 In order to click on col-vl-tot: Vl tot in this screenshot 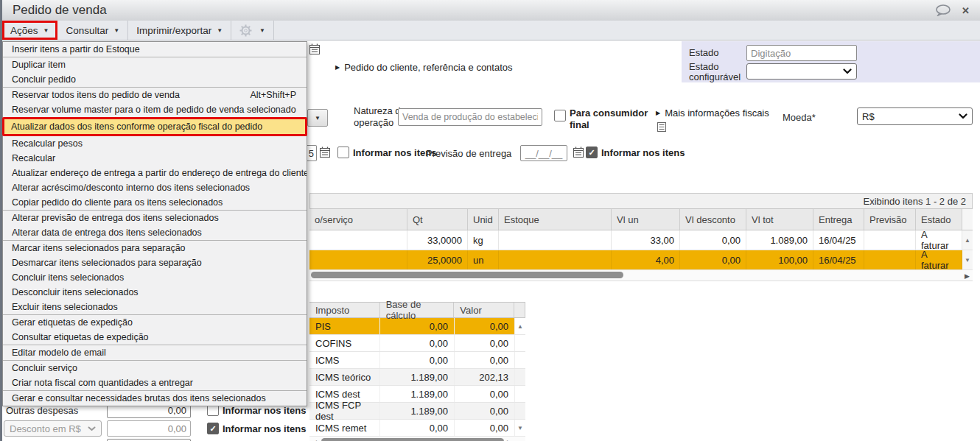, I will do `click(780, 219)`.